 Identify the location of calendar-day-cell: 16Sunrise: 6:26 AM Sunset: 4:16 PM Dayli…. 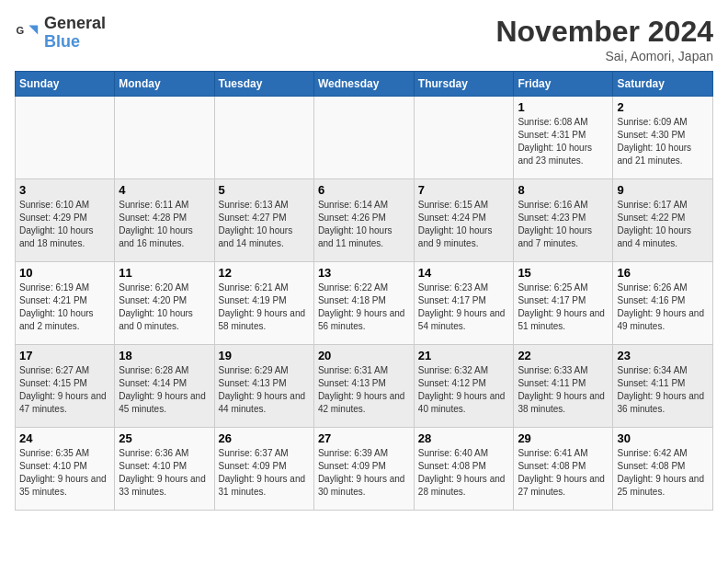
(664, 304).